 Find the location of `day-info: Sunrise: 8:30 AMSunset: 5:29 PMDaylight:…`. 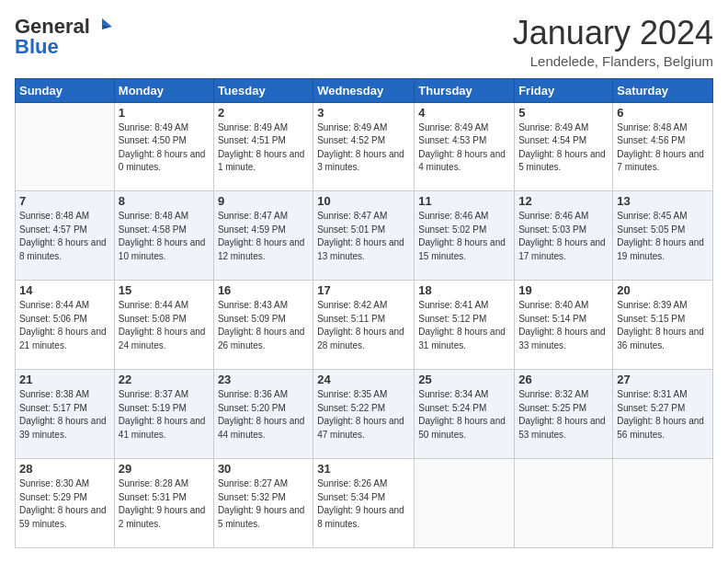

day-info: Sunrise: 8:30 AMSunset: 5:29 PMDaylight:… is located at coordinates (64, 504).